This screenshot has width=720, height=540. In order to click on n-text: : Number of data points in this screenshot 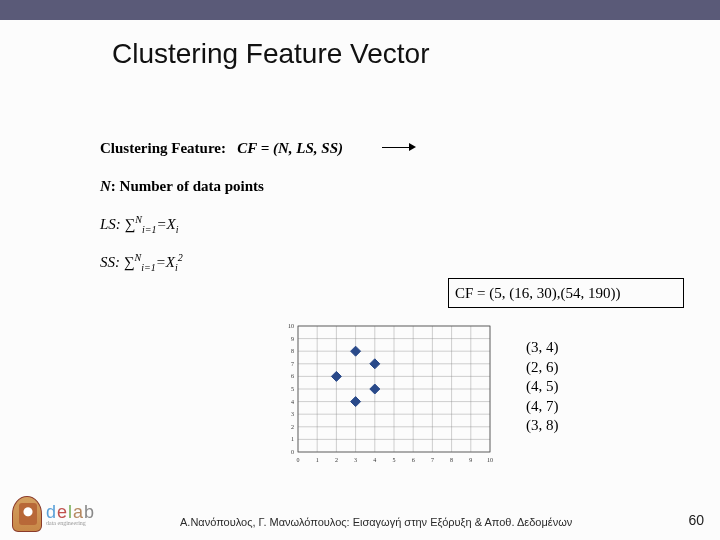, I will do `click(188, 186)`.